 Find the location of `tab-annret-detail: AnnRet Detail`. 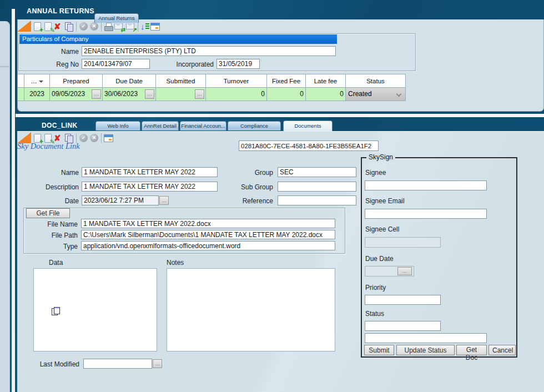

tab-annret-detail: AnnRet Detail is located at coordinates (160, 125).